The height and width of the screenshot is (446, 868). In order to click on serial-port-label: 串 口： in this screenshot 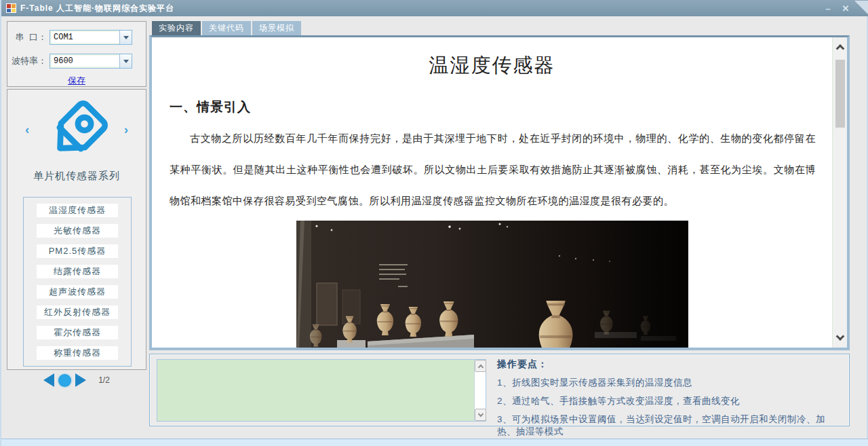, I will do `click(28, 37)`.